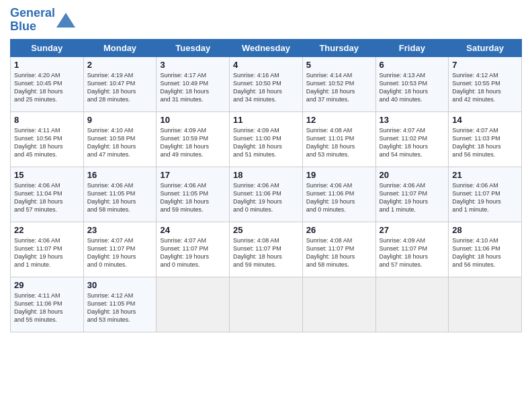 This screenshot has width=532, height=411. Describe the element at coordinates (120, 120) in the screenshot. I see `day-number: 9` at that location.